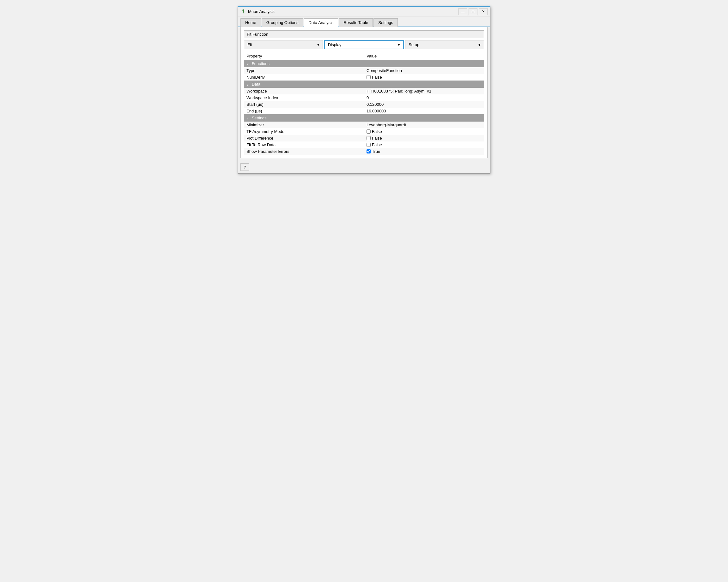  What do you see at coordinates (304, 111) in the screenshot?
I see `property-label-data-3: End (μs)` at bounding box center [304, 111].